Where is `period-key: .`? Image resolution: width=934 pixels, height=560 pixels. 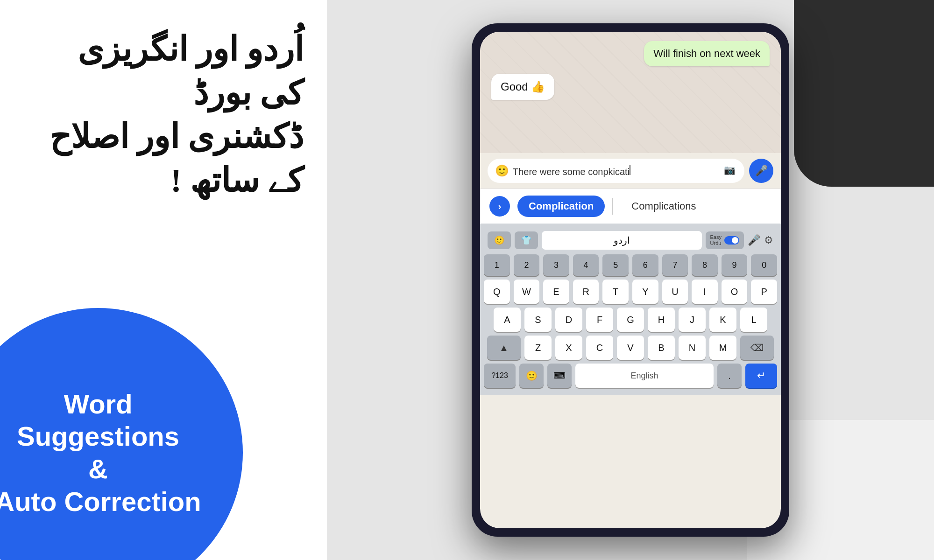 period-key: . is located at coordinates (729, 376).